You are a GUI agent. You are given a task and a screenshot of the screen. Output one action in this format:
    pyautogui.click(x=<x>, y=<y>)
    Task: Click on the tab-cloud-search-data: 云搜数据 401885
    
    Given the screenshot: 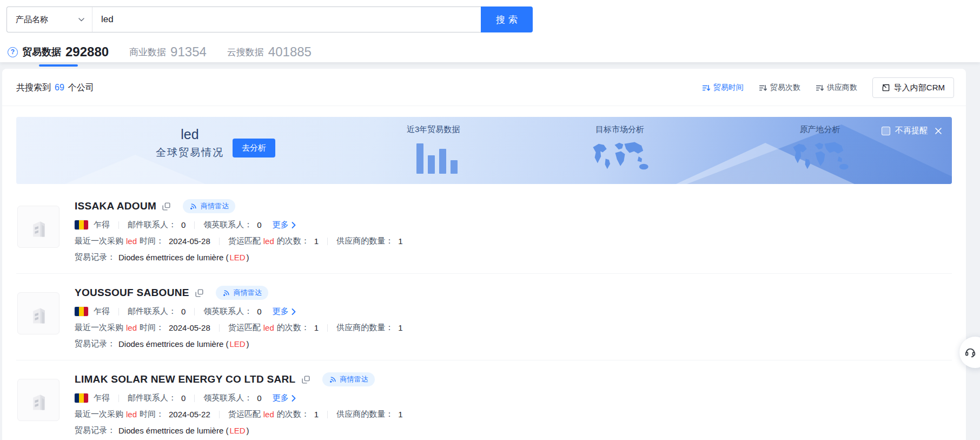 What is the action you would take?
    pyautogui.click(x=269, y=54)
    